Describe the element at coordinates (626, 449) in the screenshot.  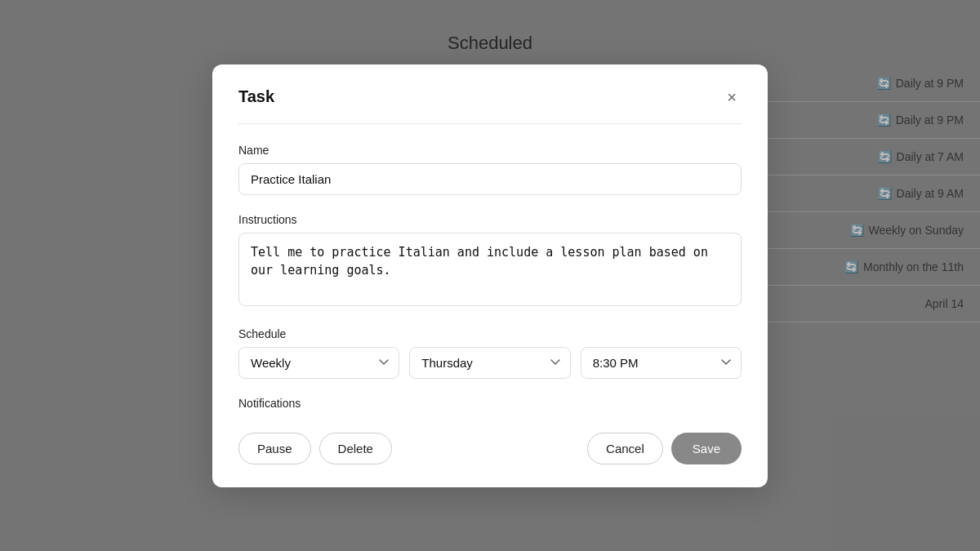
I see `cancel-button: Cancel` at that location.